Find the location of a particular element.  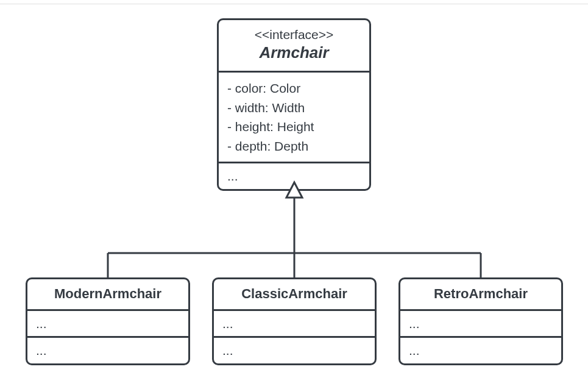

class-header: RetroArmchair is located at coordinates (481, 294).